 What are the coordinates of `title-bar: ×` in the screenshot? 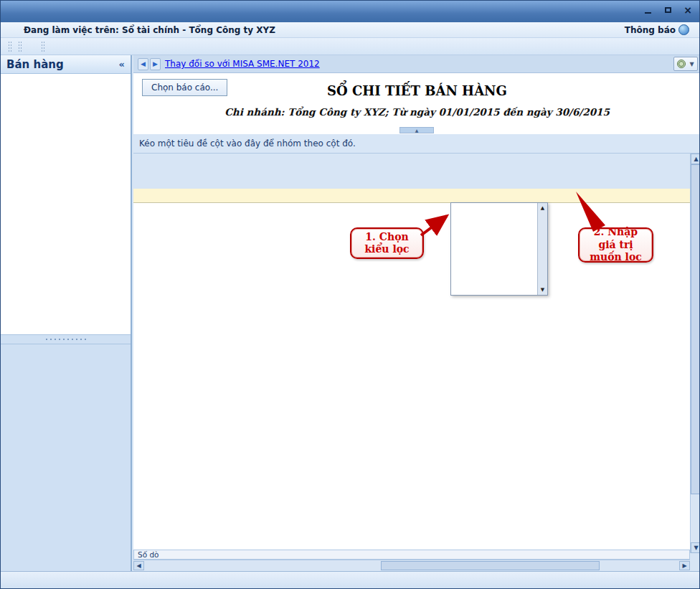 It's located at (350, 11).